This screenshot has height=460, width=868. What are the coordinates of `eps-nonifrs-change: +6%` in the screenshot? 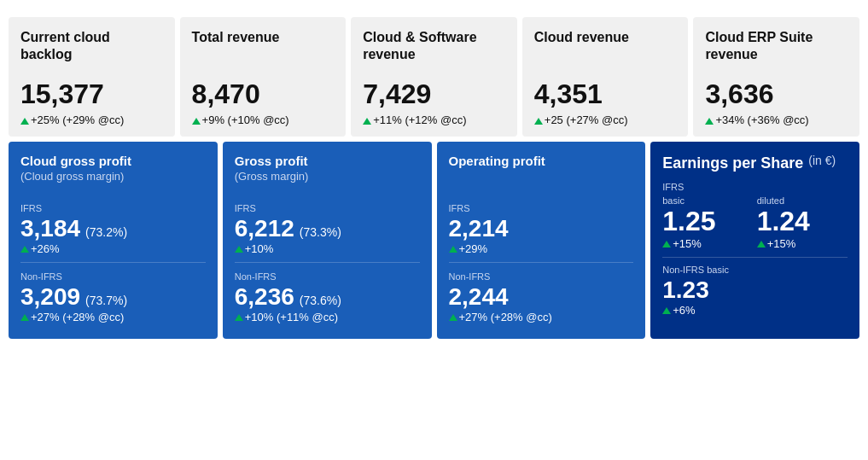 It's located at (754, 311).